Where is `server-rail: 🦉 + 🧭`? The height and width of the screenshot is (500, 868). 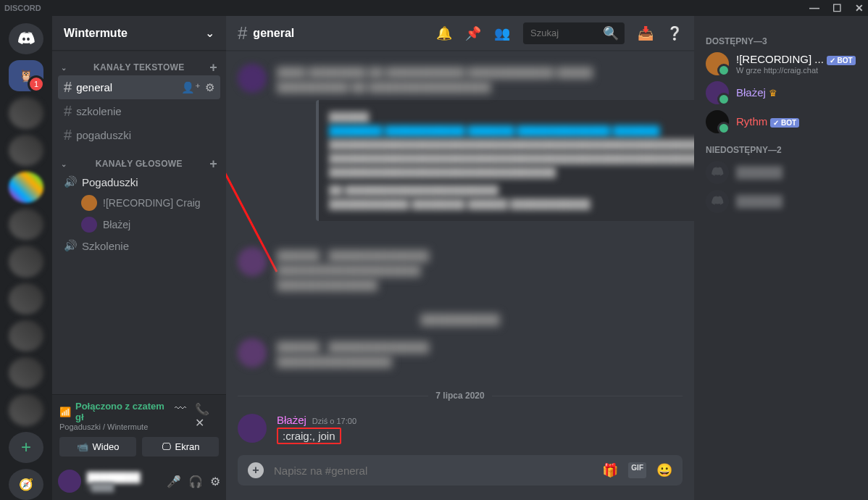 server-rail: 🦉 + 🧭 is located at coordinates (26, 258).